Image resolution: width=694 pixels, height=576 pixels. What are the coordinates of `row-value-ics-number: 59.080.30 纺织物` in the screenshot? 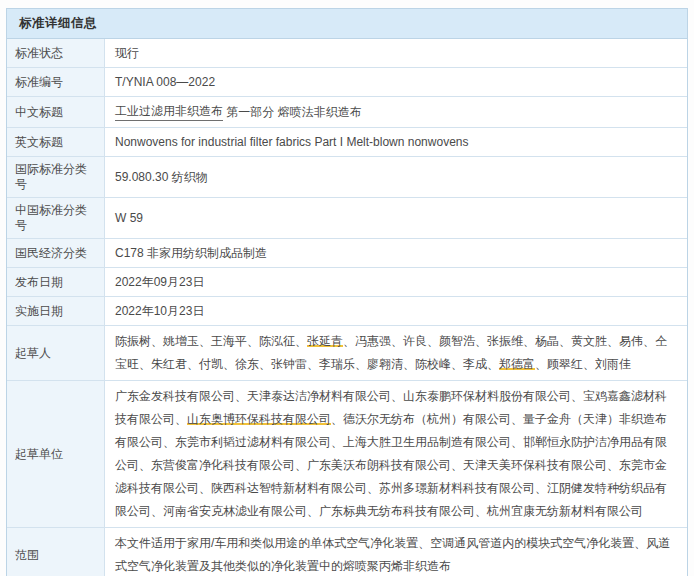 It's located at (396, 177).